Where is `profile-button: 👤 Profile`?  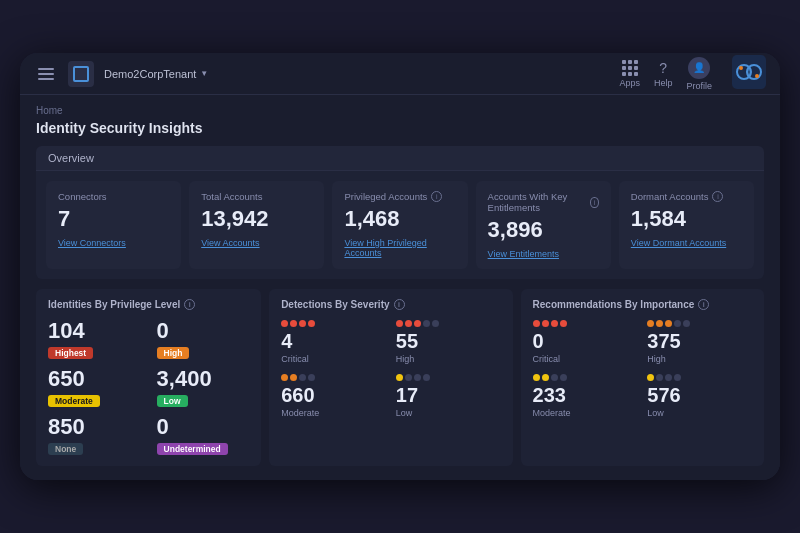
profile-button: 👤 Profile is located at coordinates (699, 74).